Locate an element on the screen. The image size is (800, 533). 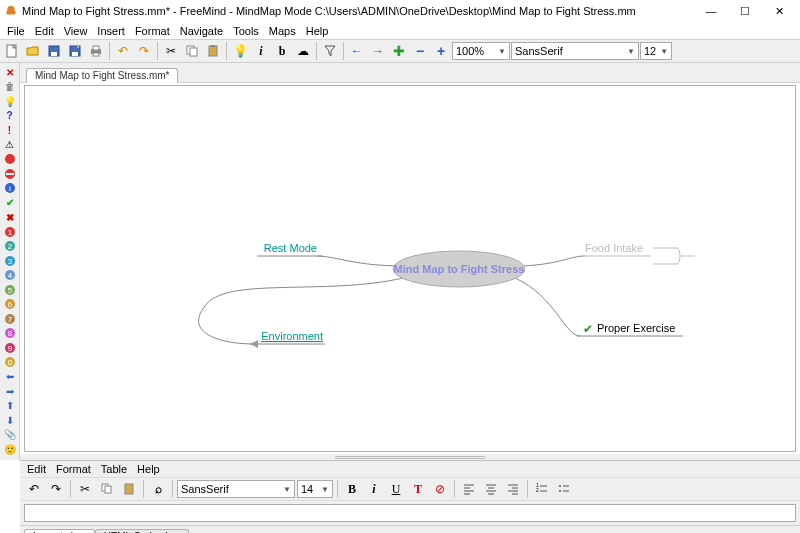
priority-3-icon: 3 is located at coordinates (10, 262).